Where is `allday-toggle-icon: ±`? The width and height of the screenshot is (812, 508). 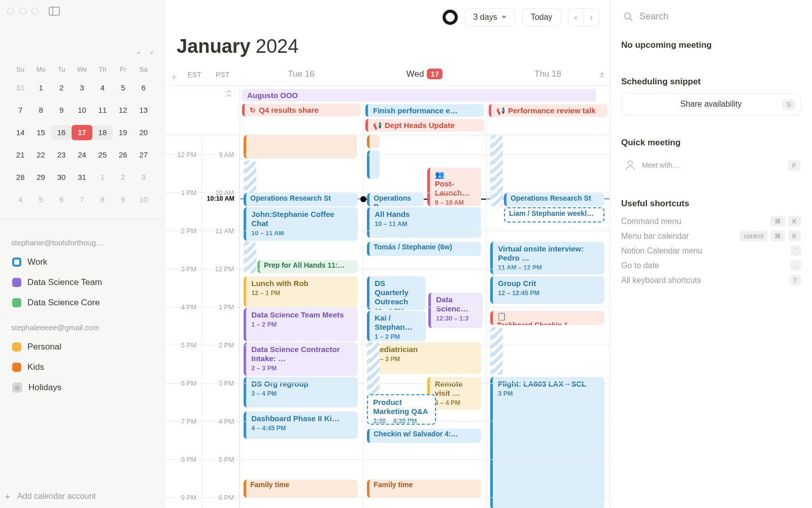 allday-toggle-icon: ± is located at coordinates (602, 74).